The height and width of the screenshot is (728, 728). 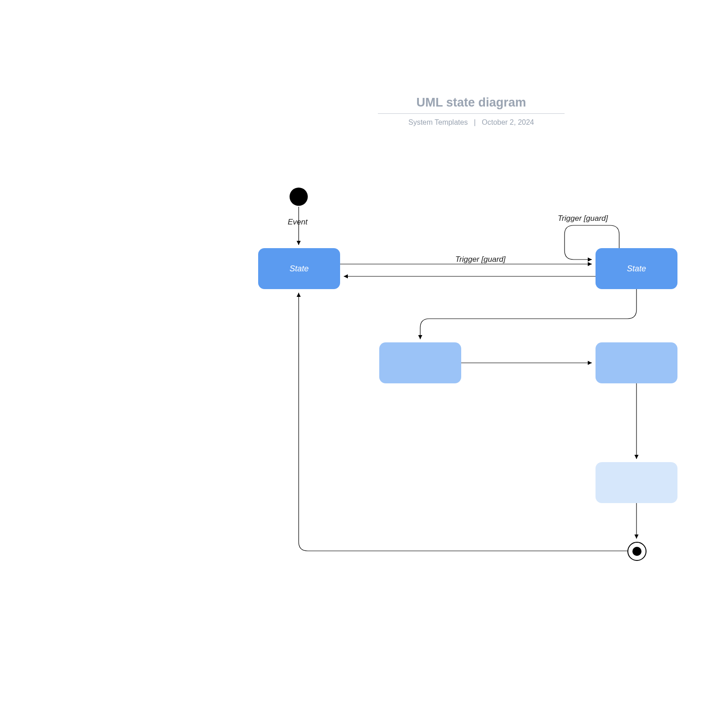 What do you see at coordinates (475, 122) in the screenshot?
I see `subtitle-sep: |` at bounding box center [475, 122].